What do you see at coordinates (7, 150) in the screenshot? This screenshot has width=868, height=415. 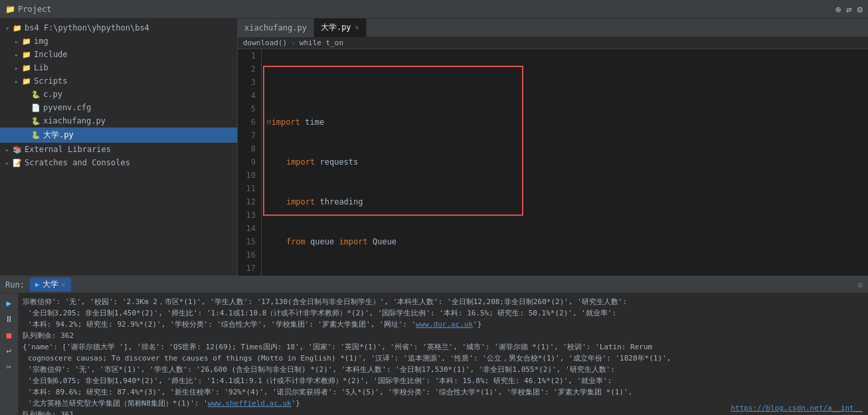 I see `tree-arrow-extlibs` at bounding box center [7, 150].